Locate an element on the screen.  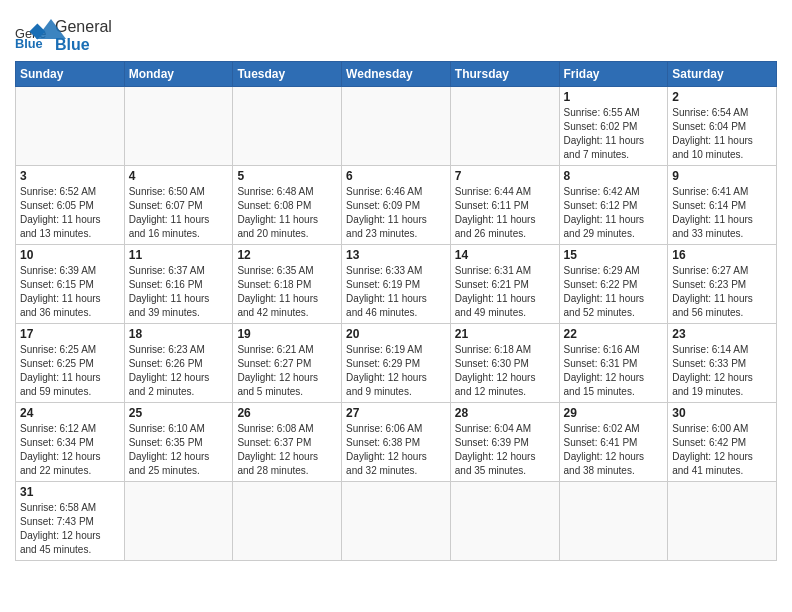
weekday-header-saturday: Saturday is located at coordinates (722, 74).